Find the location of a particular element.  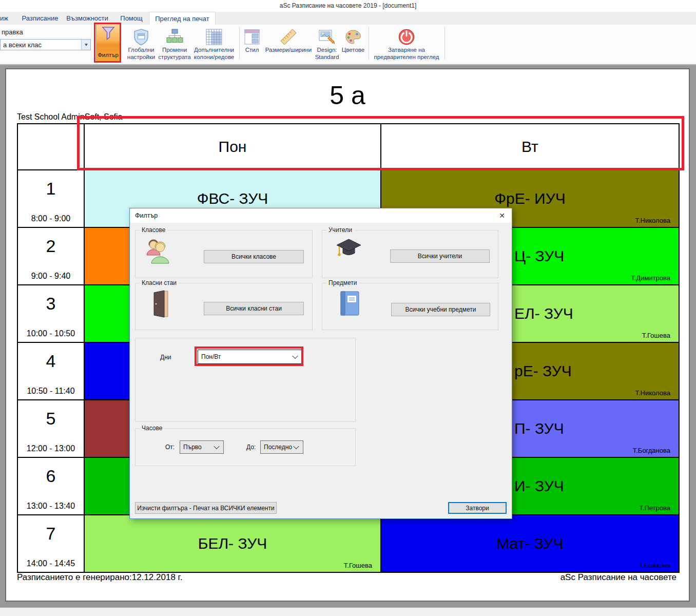

group-hours: Часове От: Първо До: Последно is located at coordinates (245, 447).